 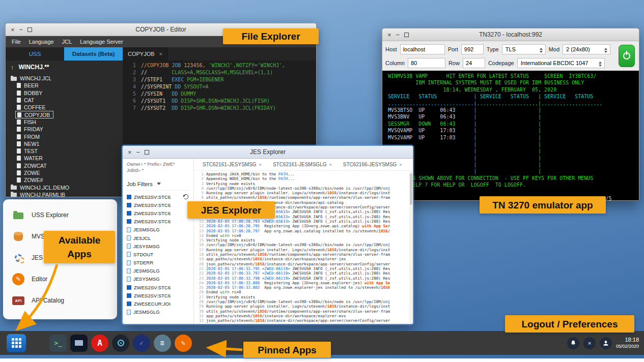 What do you see at coordinates (35, 114) in the screenshot?
I see `dataset-member-item: COPYJOB` at bounding box center [35, 114].